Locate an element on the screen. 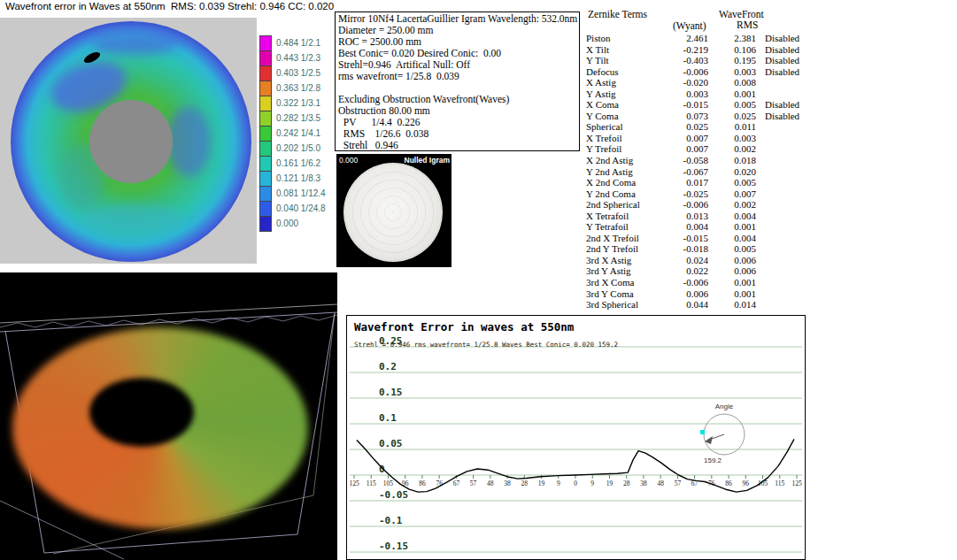  info-line: Obstruction 80.00 mm is located at coordinates (457, 111).